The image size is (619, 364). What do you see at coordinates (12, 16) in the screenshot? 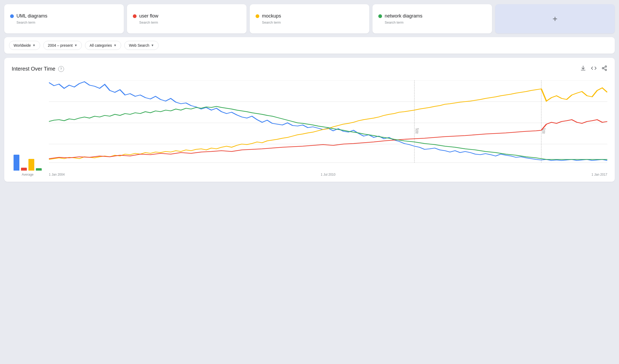
I see `term-dot-uml` at bounding box center [12, 16].